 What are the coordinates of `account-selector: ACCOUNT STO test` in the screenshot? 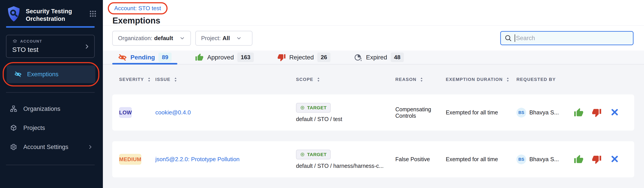 It's located at (50, 46).